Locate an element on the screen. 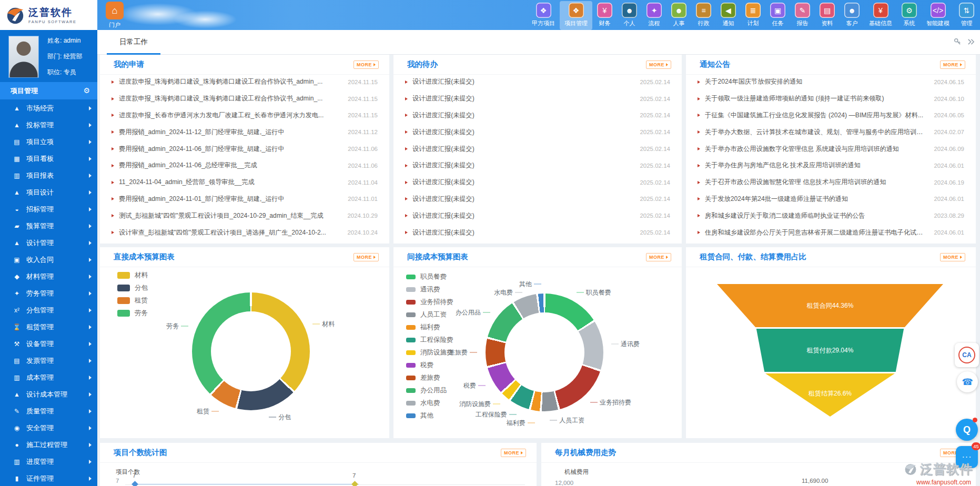 This screenshot has height=486, width=980. list-item: 房和城乡建设厅关于取消二级建造师临时执业证书的公告2023.08.29 is located at coordinates (831, 216).